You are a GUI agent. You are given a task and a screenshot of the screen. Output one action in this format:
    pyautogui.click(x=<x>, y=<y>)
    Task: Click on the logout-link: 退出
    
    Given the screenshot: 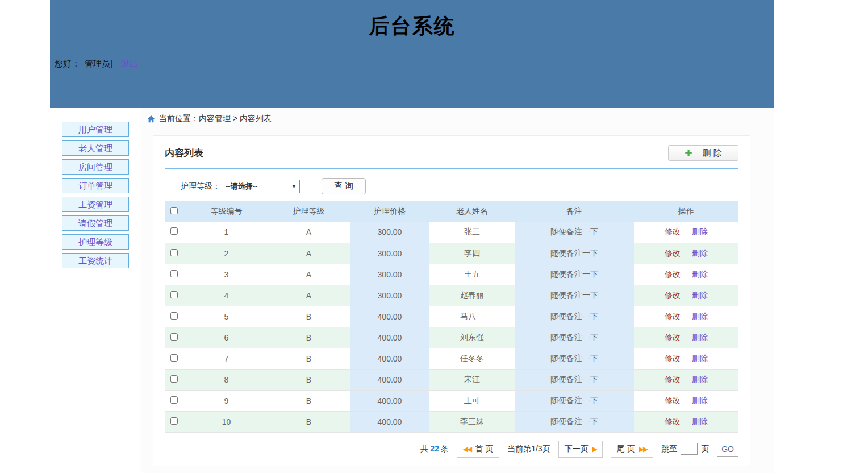 What is the action you would take?
    pyautogui.click(x=130, y=64)
    